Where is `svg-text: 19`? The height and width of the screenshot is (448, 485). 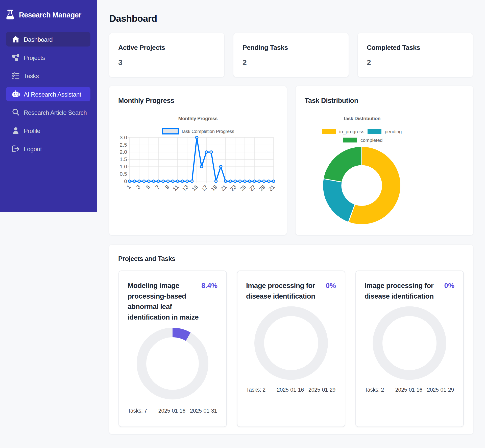 svg-text: 19 is located at coordinates (214, 188).